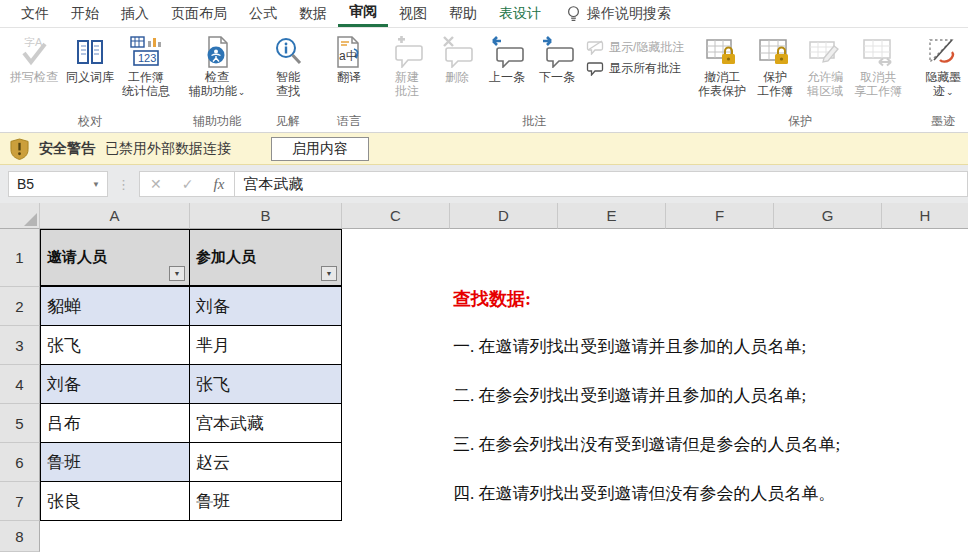 Image resolution: width=968 pixels, height=552 pixels. What do you see at coordinates (557, 58) in the screenshot?
I see `next-comment-button: 下一条` at bounding box center [557, 58].